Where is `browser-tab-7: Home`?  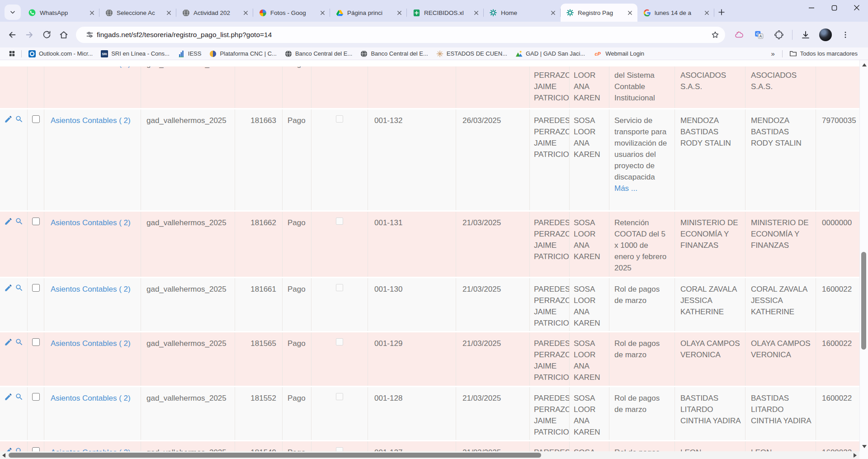 browser-tab-7: Home is located at coordinates (522, 13).